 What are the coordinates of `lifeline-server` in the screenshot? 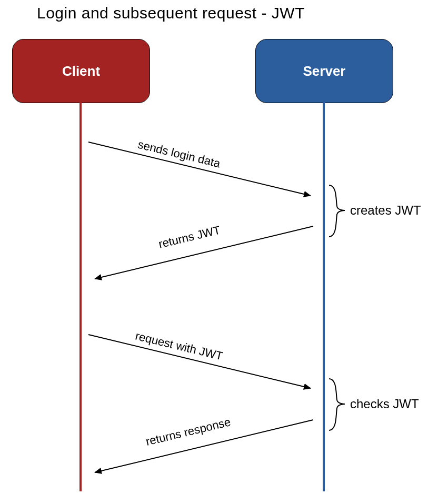 It's located at (324, 297).